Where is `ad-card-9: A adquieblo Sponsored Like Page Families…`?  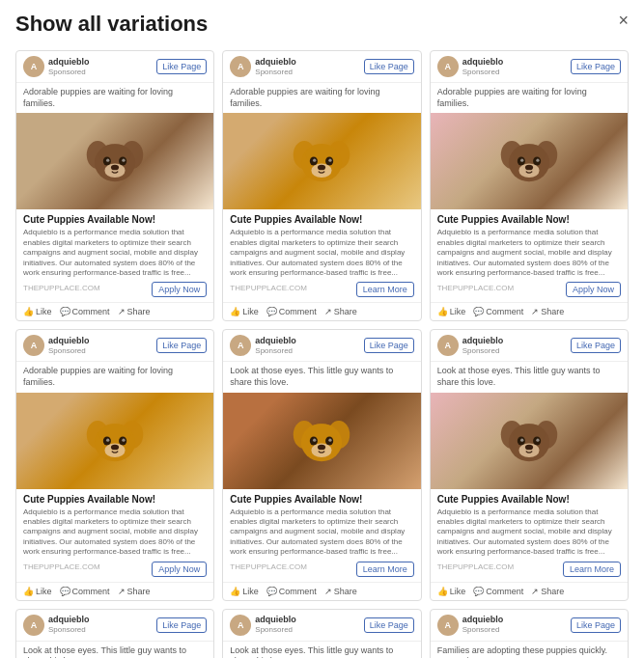
ad-card-9: A adquieblo Sponsored Like Page Families… is located at coordinates (529, 633).